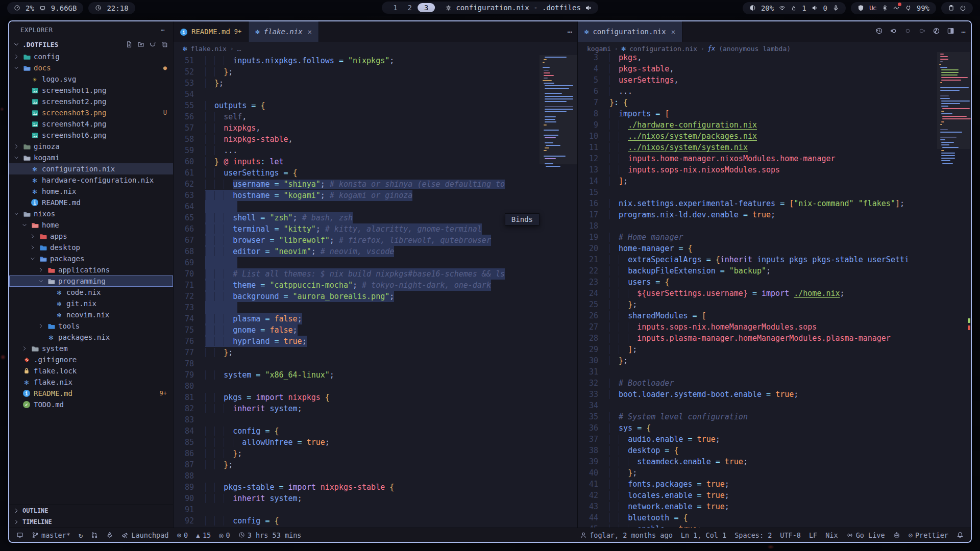  Describe the element at coordinates (376, 296) in the screenshot. I see `code-line-72: 72 background = "aurora_borealis.png";` at that location.